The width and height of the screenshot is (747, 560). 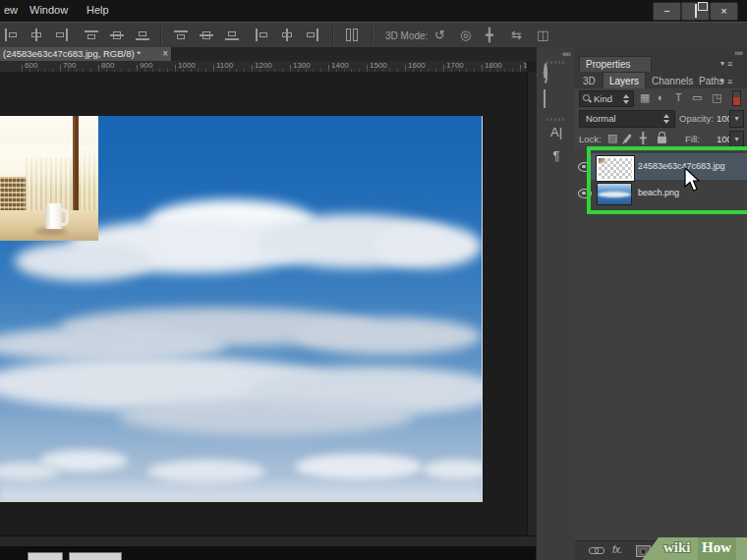 What do you see at coordinates (643, 138) in the screenshot?
I see `lock-position-icon: ╋` at bounding box center [643, 138].